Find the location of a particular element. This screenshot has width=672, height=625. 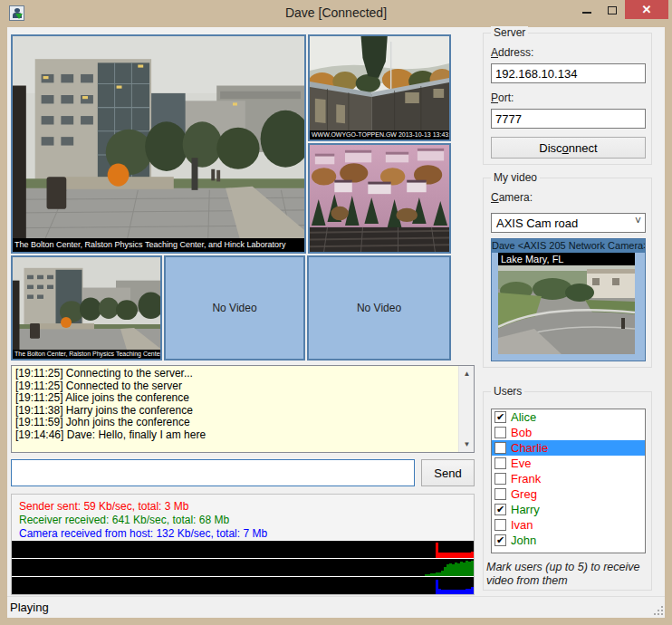

user-row: Eve is located at coordinates (569, 464).